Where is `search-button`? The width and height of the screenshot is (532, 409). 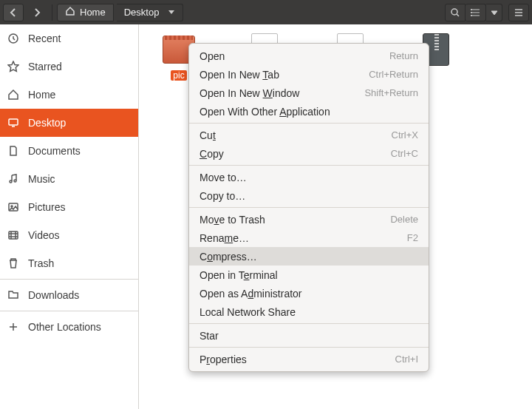
search-button is located at coordinates (455, 13).